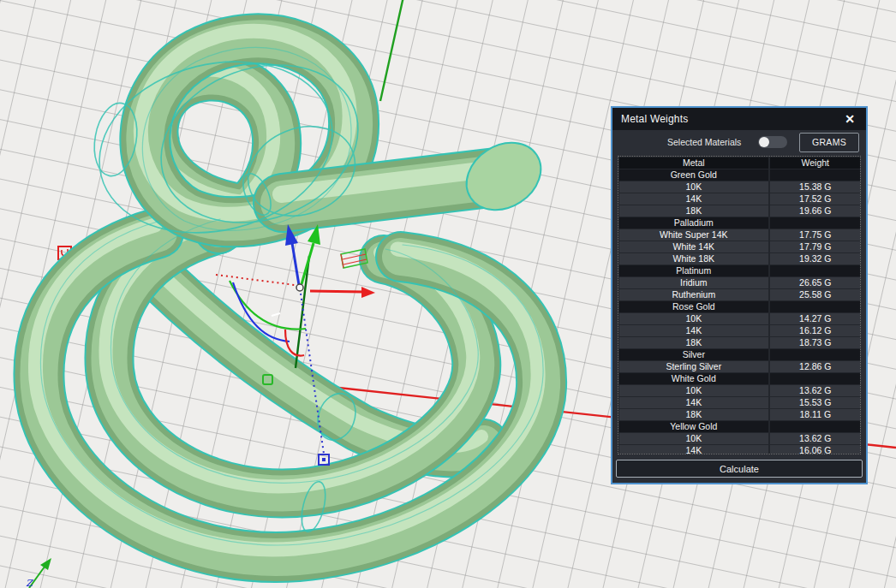 The width and height of the screenshot is (896, 588). What do you see at coordinates (739, 342) in the screenshot?
I see `metal-row: 18K18.73 G` at bounding box center [739, 342].